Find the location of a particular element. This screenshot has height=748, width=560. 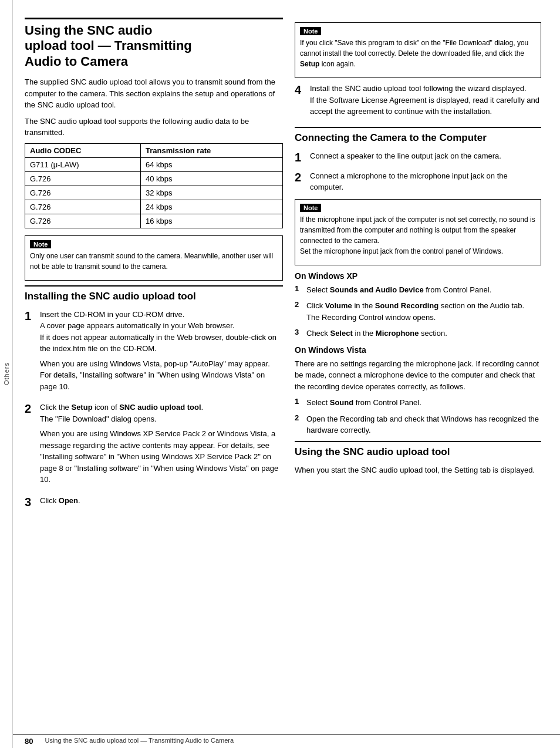

vista-step-1-number: 1 is located at coordinates (299, 403).